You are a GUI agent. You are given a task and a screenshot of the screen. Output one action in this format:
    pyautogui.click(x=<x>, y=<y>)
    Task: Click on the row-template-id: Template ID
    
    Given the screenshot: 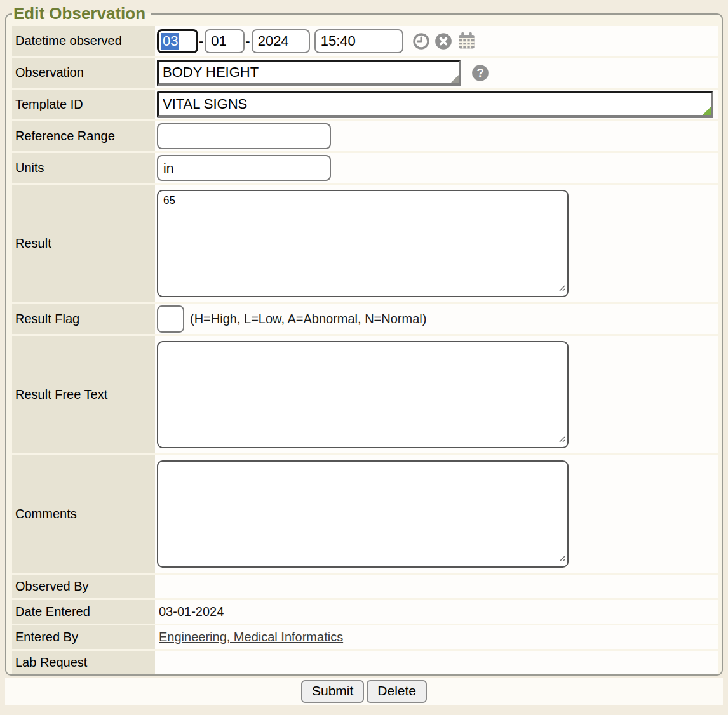 What is the action you would take?
    pyautogui.click(x=365, y=104)
    